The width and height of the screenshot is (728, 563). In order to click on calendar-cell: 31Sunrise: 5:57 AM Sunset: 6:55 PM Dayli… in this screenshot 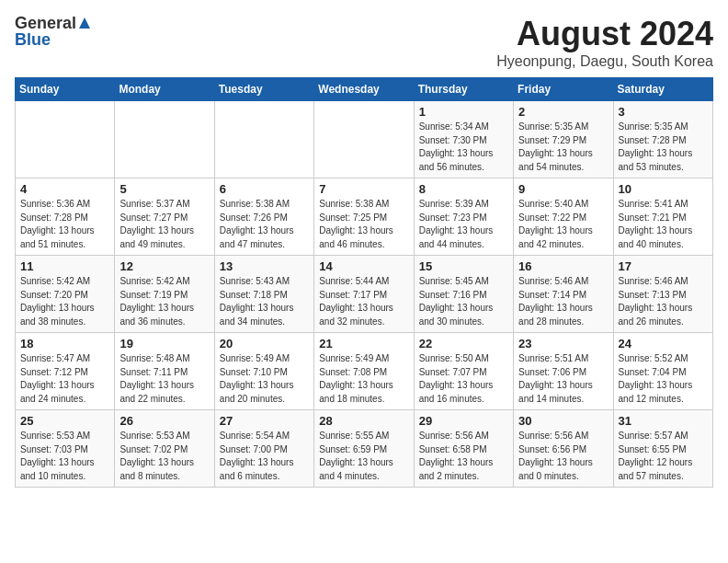, I will do `click(663, 449)`.